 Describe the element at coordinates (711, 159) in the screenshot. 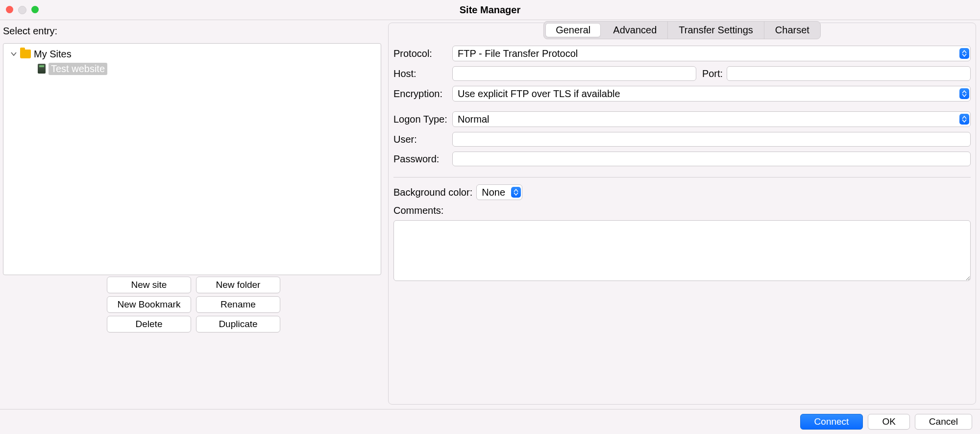

I see `password-input` at that location.